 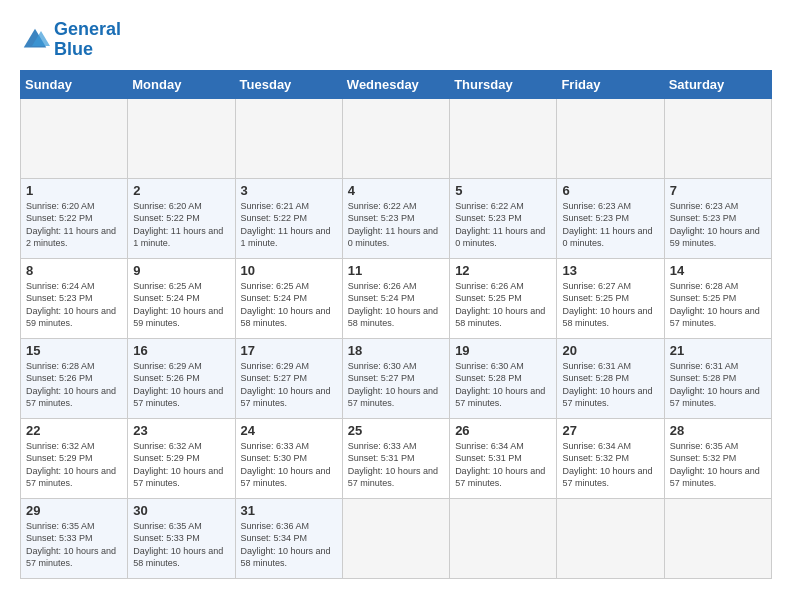 What do you see at coordinates (182, 84) in the screenshot?
I see `column-header-monday: Monday` at bounding box center [182, 84].